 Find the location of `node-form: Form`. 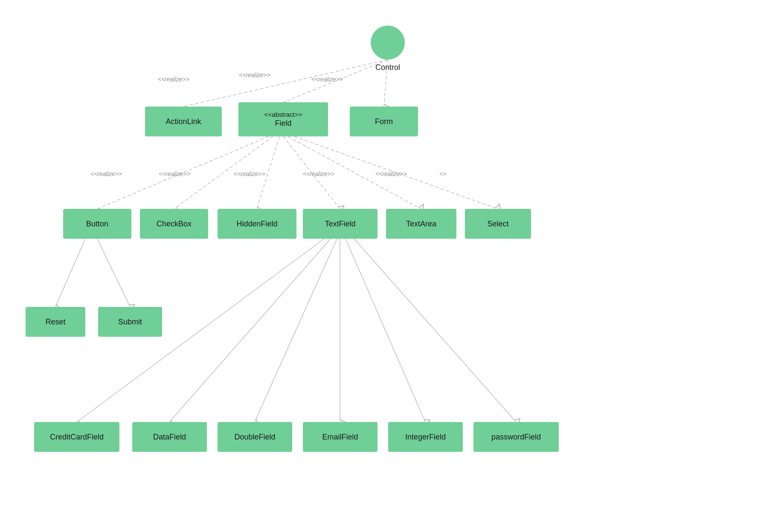

node-form: Form is located at coordinates (384, 121).